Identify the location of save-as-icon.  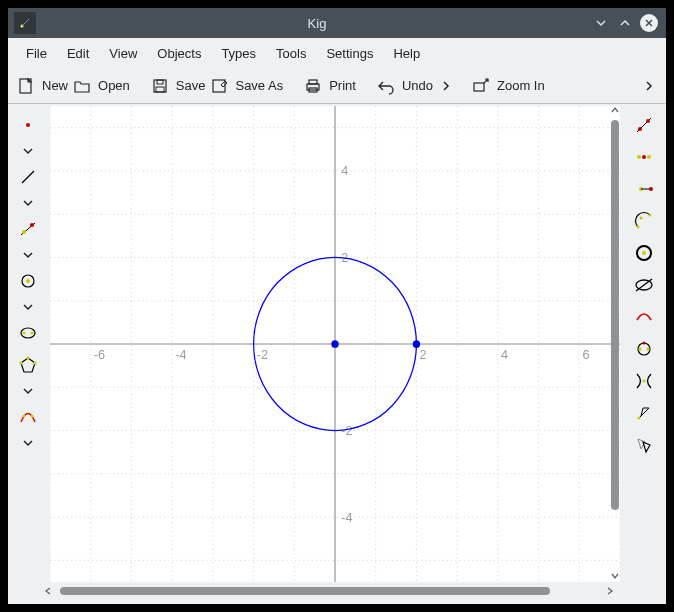
(219, 86).